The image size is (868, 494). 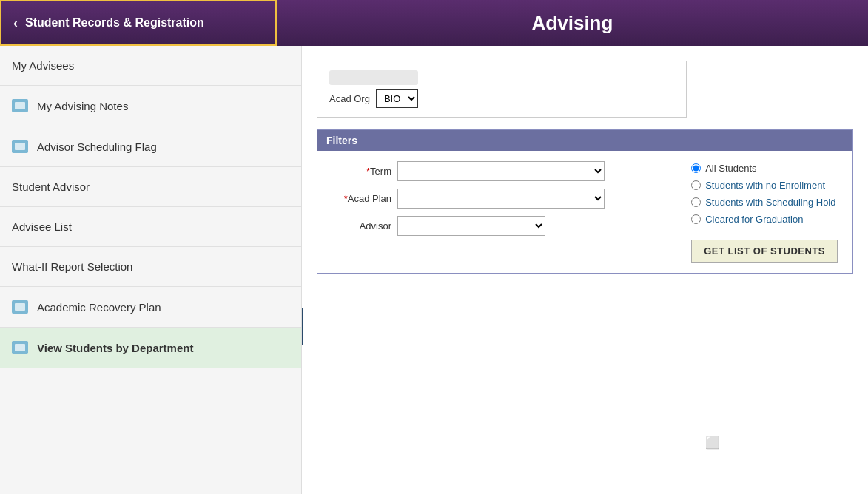 I want to click on radio-no-enrollment-label: Students with no Enrollment, so click(x=765, y=185).